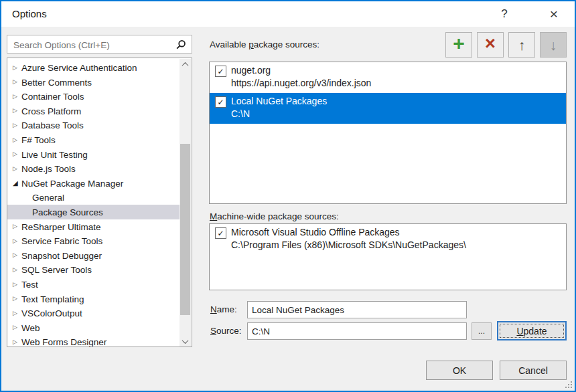 The image size is (576, 392). Describe the element at coordinates (186, 66) in the screenshot. I see `chevron-up-icon` at that location.